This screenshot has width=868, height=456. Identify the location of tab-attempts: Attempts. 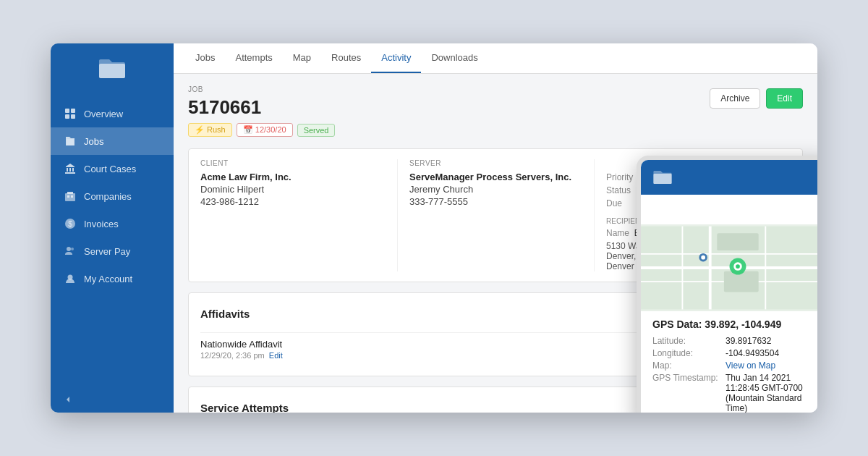
(253, 58).